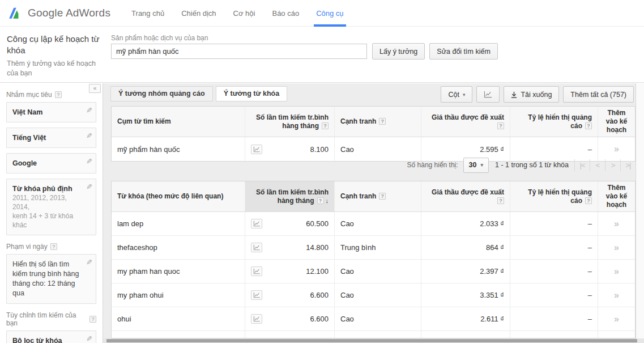 This screenshot has height=343, width=644. Describe the element at coordinates (51, 247) in the screenshot. I see `date-range-section-label: Phạm vi ngày ?` at that location.